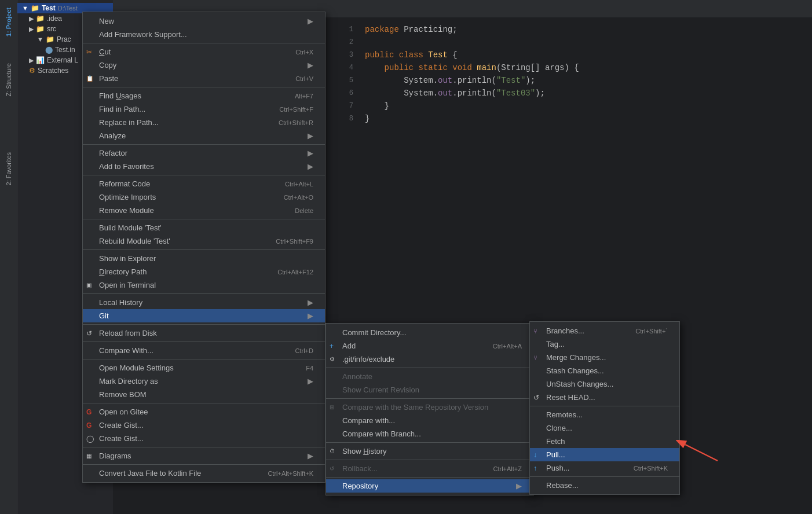 This screenshot has height=514, width=812. What do you see at coordinates (605, 370) in the screenshot?
I see `git-right-stash: Stash Changes...` at bounding box center [605, 370].